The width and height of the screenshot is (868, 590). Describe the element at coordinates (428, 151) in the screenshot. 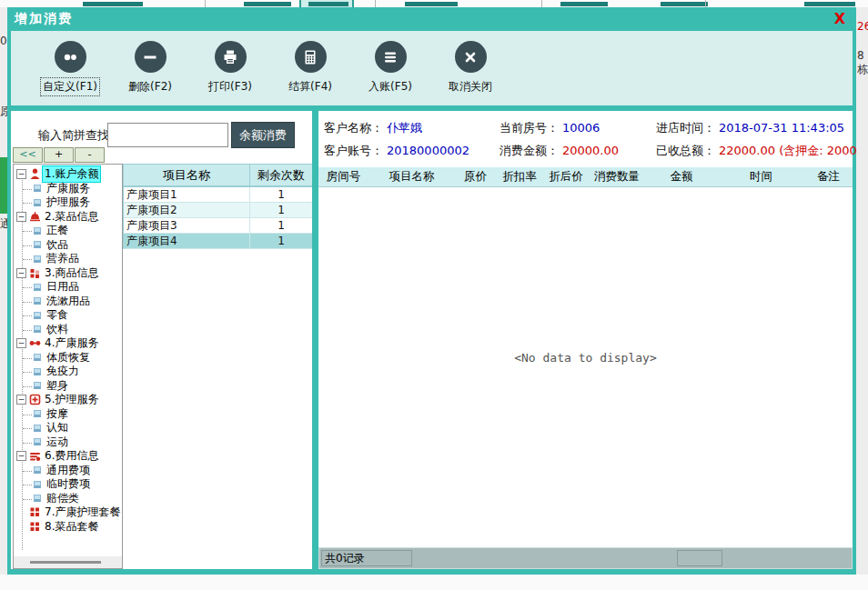

I see `field-value: 20180000002` at that location.